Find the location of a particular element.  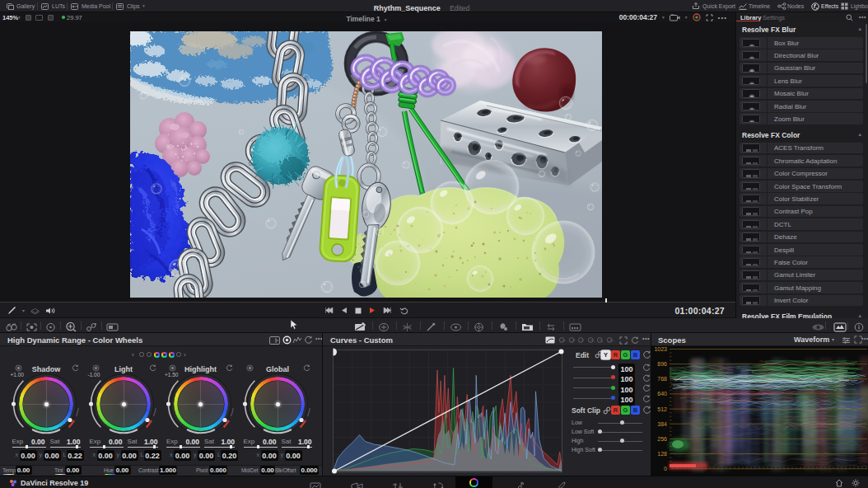

svg-text: 0 is located at coordinates (665, 468).